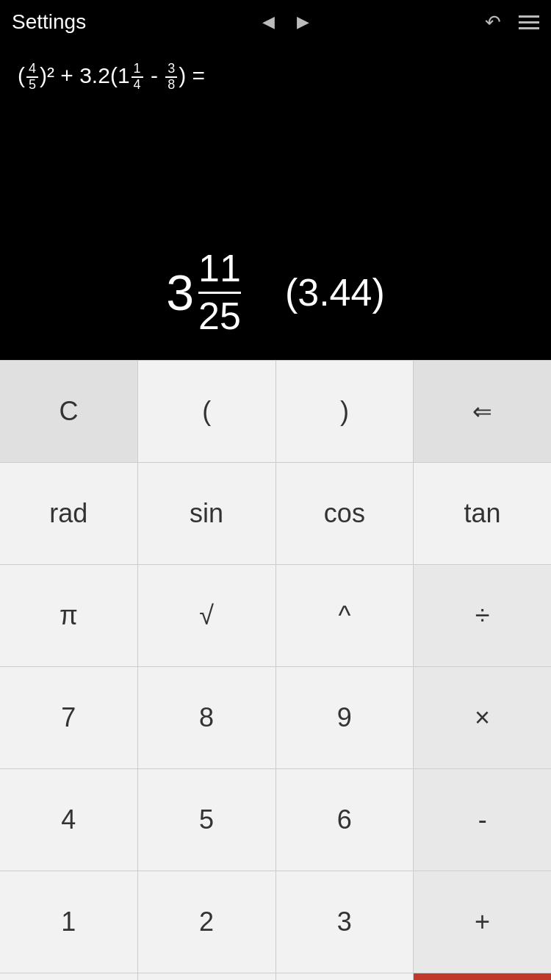 This screenshot has width=551, height=980. I want to click on header-nav: ◀ ▶, so click(286, 22).